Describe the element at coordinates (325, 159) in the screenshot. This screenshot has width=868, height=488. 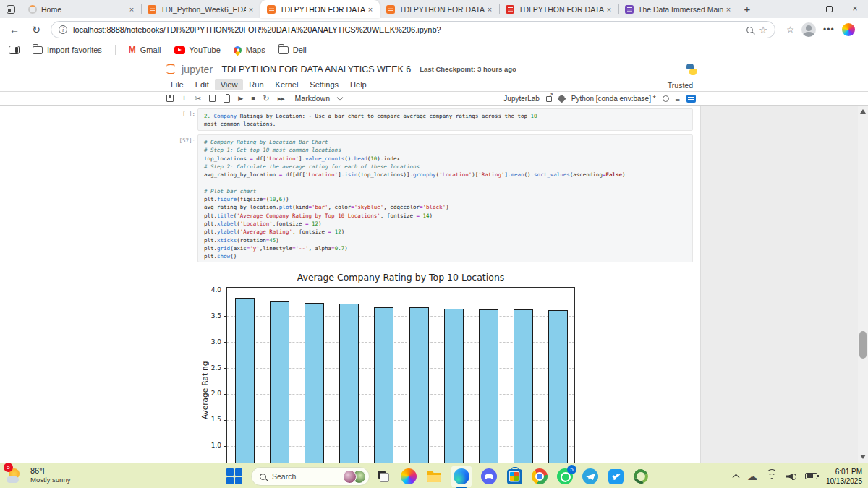
I see `code-token: value_counts` at that location.